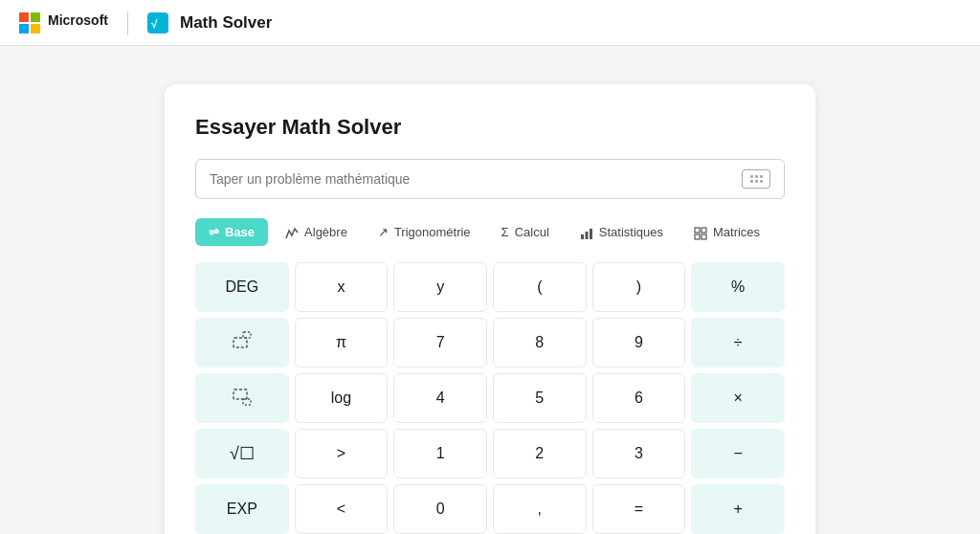 The height and width of the screenshot is (534, 980). What do you see at coordinates (316, 233) in the screenshot?
I see `tab-algebre: Algèbre` at bounding box center [316, 233].